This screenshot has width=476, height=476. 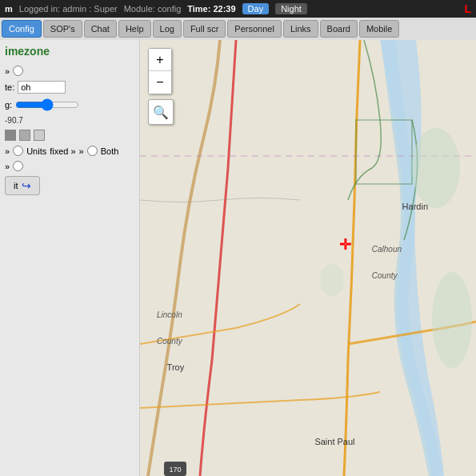 I want to click on lag-value-display: -90.7, so click(x=14, y=120).